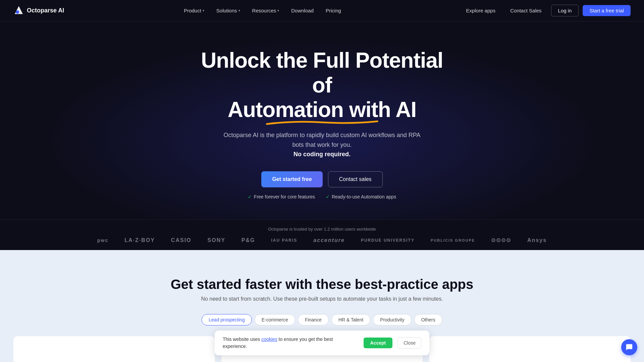  What do you see at coordinates (629, 347) in the screenshot?
I see `chat-support-button` at bounding box center [629, 347].